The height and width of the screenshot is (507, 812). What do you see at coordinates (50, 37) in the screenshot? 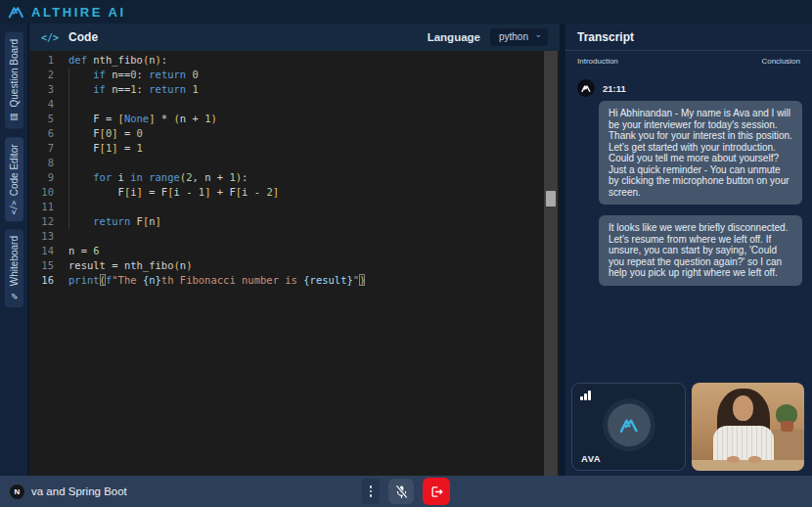
I see `code-tag-icon: </>` at bounding box center [50, 37].